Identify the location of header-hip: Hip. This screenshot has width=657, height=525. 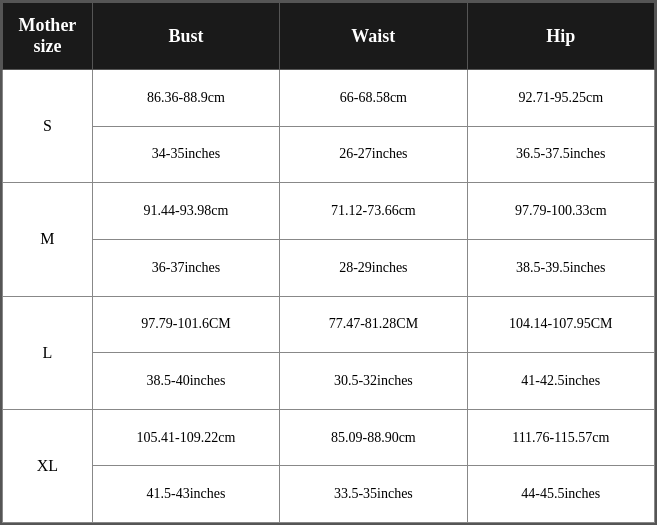
(560, 36).